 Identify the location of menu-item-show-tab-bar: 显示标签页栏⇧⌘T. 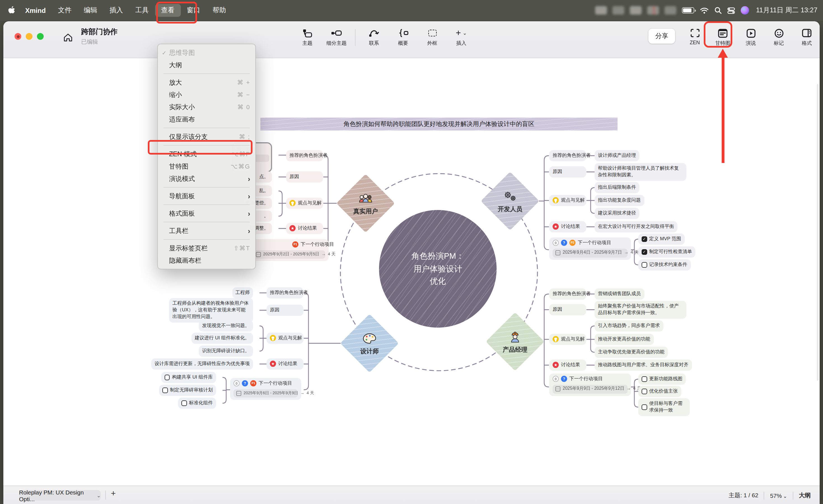
(206, 248).